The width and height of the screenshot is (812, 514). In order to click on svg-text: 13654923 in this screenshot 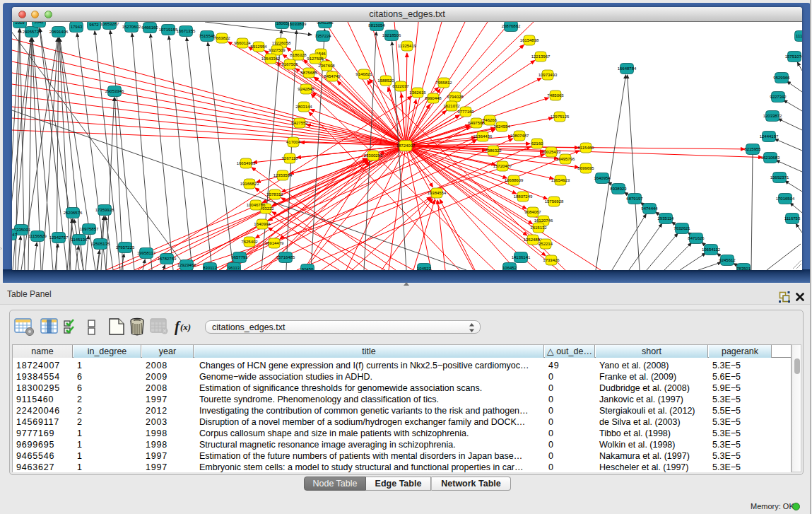, I will do `click(561, 180)`.